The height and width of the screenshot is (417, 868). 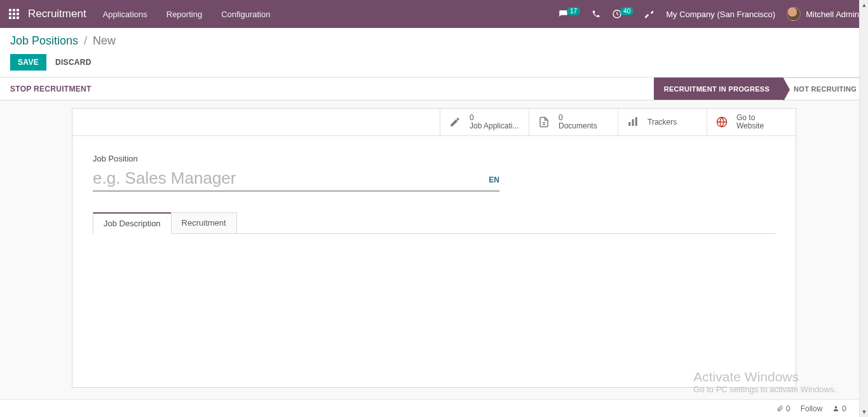 What do you see at coordinates (596, 14) in the screenshot?
I see `phone-button` at bounding box center [596, 14].